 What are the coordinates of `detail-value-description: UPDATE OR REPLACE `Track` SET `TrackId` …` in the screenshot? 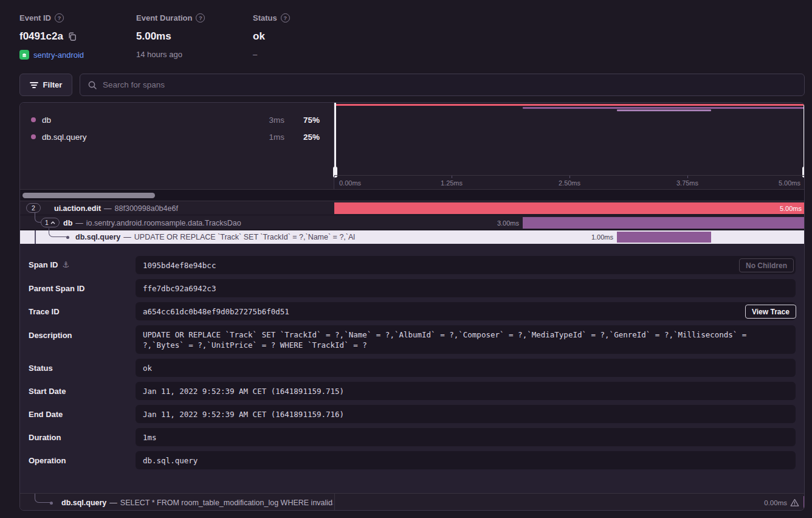 It's located at (466, 339).